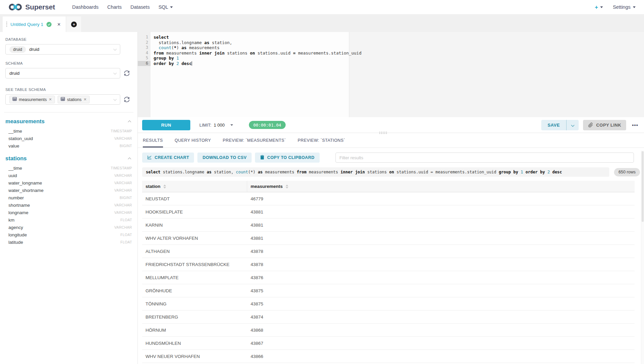 This screenshot has height=364, width=644. Describe the element at coordinates (127, 100) in the screenshot. I see `refresh-tables-icon` at that location.